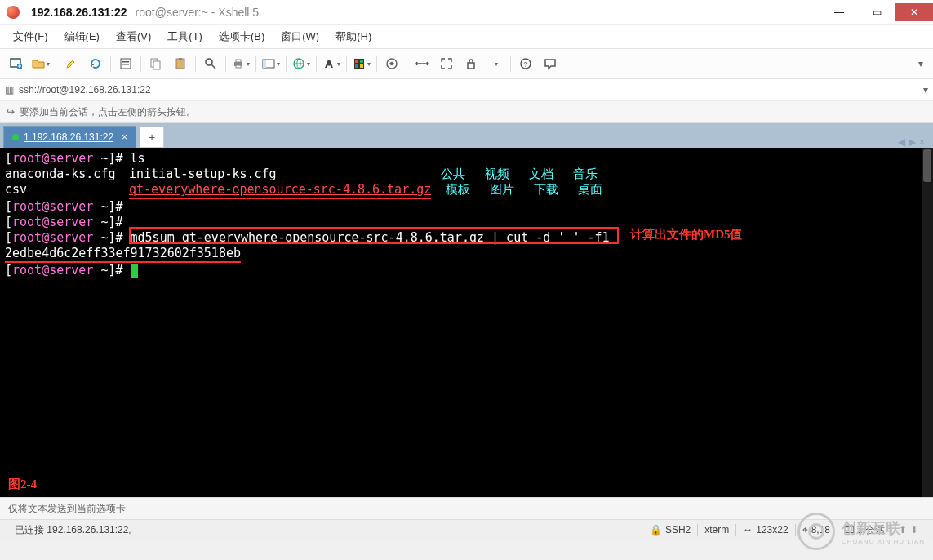  What do you see at coordinates (913, 142) in the screenshot?
I see `tabs-nav-right-icon: ▶` at bounding box center [913, 142].